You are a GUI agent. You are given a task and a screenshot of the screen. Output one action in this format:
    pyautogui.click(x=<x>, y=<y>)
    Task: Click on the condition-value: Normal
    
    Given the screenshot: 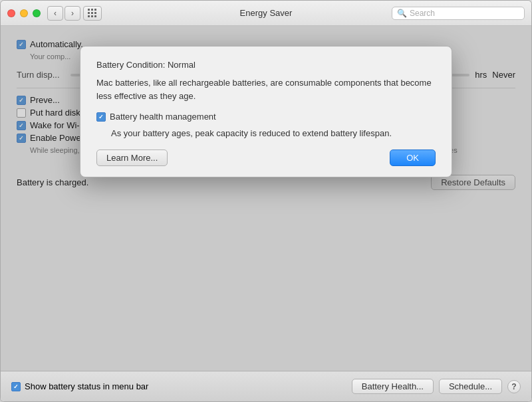 What is the action you would take?
    pyautogui.click(x=182, y=65)
    